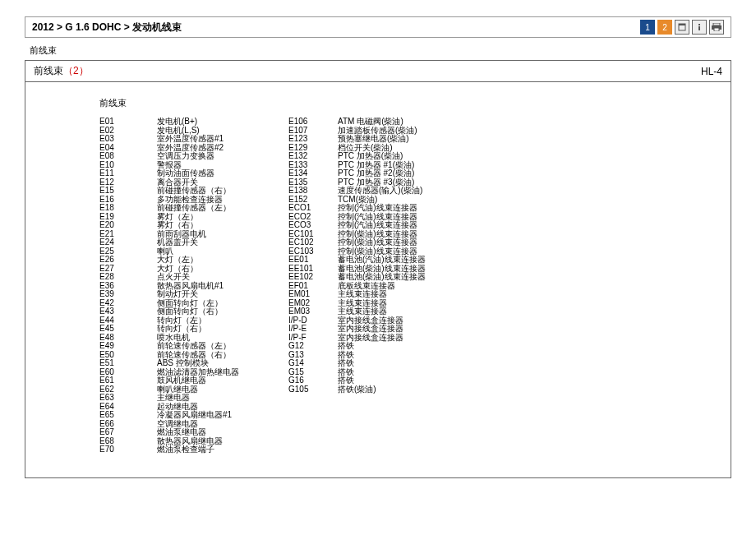 The height and width of the screenshot is (535, 756). Describe the element at coordinates (371, 329) in the screenshot. I see `row-desc: 室内接线盒连接器` at that location.